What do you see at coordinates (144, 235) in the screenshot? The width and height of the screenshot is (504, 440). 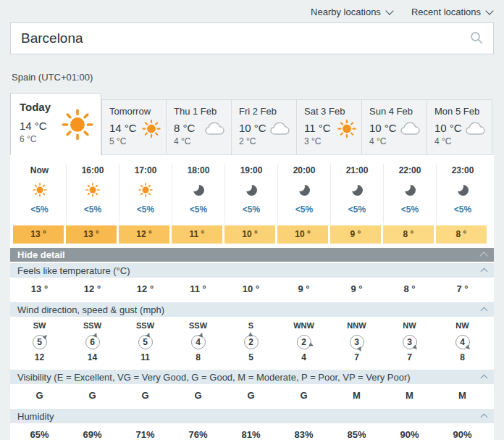 I see `temperature-band-cell: 12 °` at bounding box center [144, 235].